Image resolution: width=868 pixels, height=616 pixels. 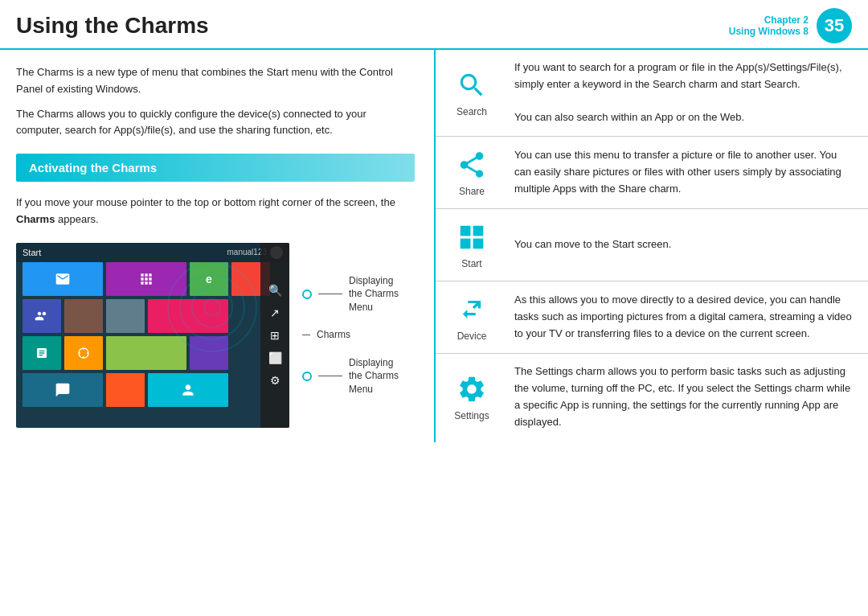 What do you see at coordinates (688, 172) in the screenshot?
I see `share-desc: You can use this menu to transfer a pict…` at bounding box center [688, 172].